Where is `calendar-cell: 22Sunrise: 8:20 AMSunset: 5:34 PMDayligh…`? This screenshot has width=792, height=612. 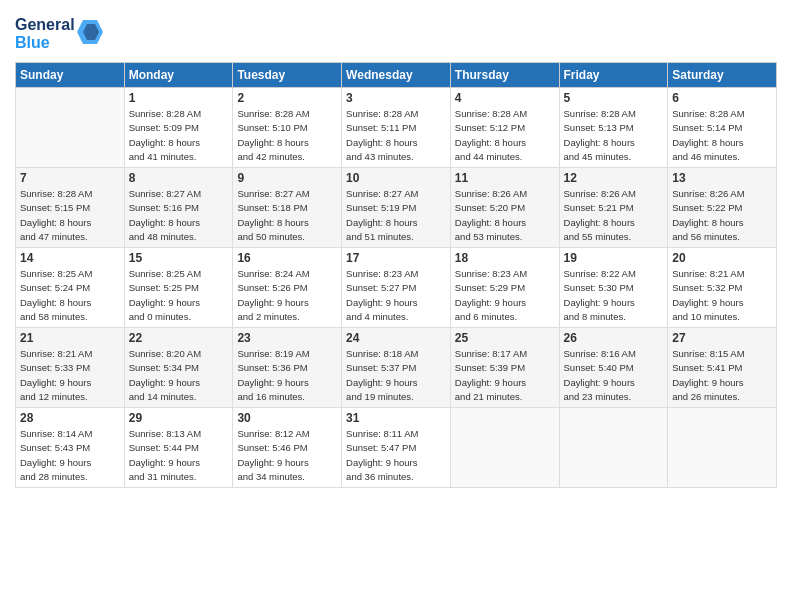 calendar-cell: 22Sunrise: 8:20 AMSunset: 5:34 PMDayligh… is located at coordinates (178, 368).